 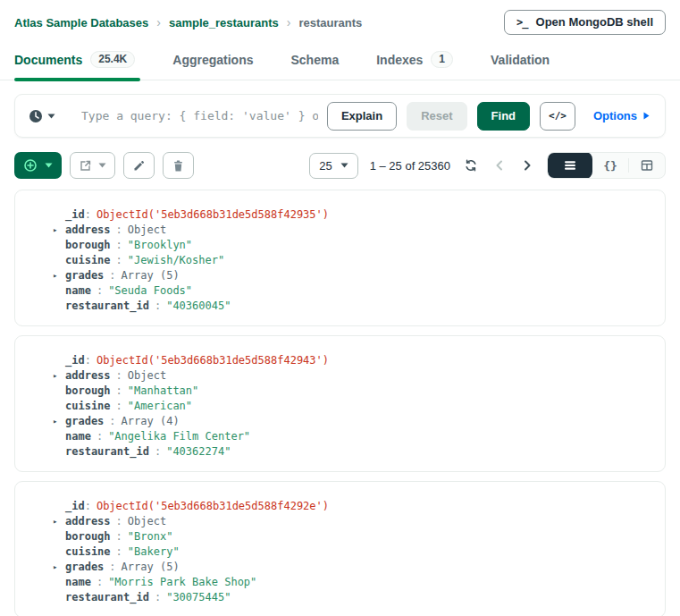 What do you see at coordinates (315, 60) in the screenshot?
I see `tab-label: Schema` at bounding box center [315, 60].